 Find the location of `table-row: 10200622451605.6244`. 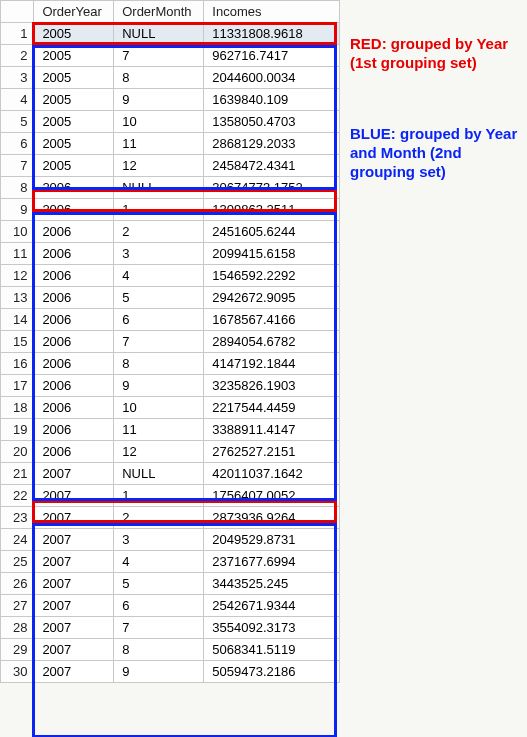

table-row: 10200622451605.6244 is located at coordinates (170, 232).